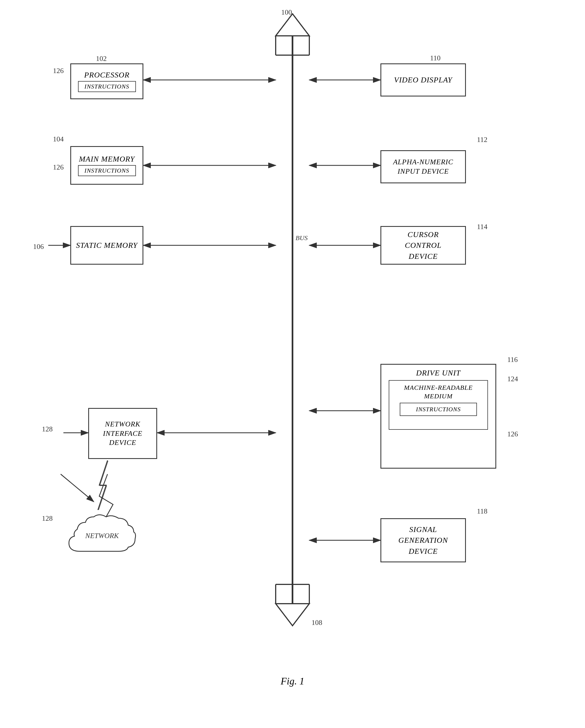  What do you see at coordinates (107, 86) in the screenshot?
I see `instructions-label-1: INSTRUCTIONS` at bounding box center [107, 86].